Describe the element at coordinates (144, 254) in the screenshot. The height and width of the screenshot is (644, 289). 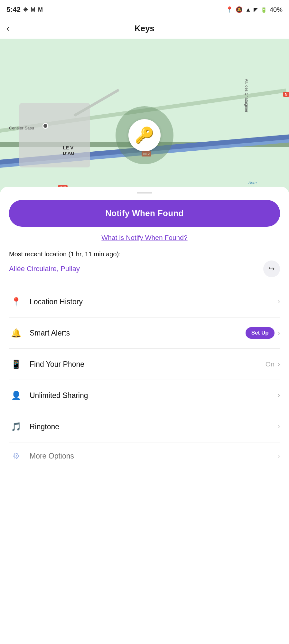
I see `location-time-text: Most recent location (1 hr, 11 min ago):` at that location.